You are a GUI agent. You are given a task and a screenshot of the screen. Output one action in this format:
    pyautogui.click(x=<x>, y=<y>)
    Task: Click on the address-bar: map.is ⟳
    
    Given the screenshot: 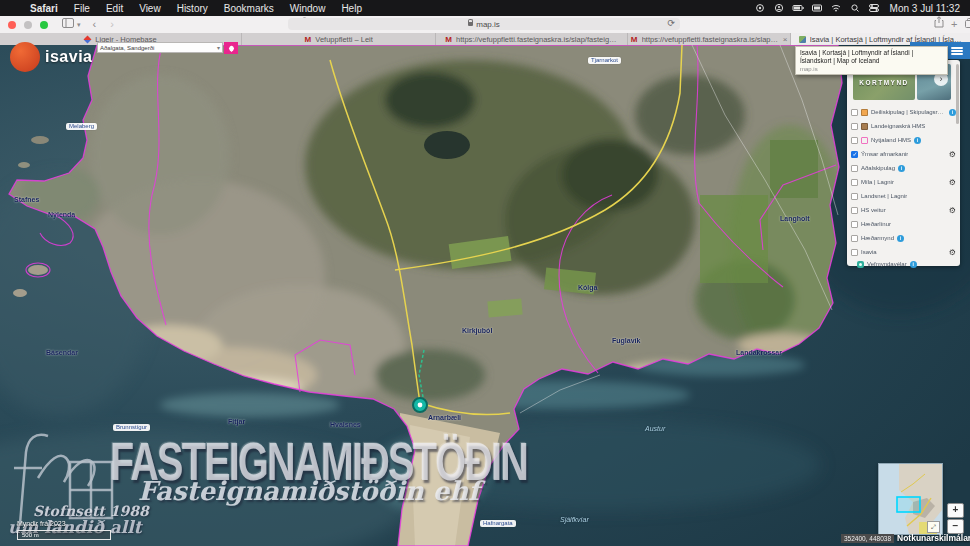 What is the action you would take?
    pyautogui.click(x=484, y=24)
    